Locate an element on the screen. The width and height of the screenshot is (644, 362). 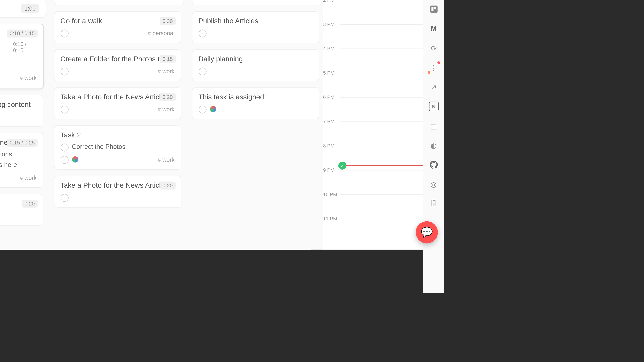
hour-label: 9 PM is located at coordinates (329, 170).